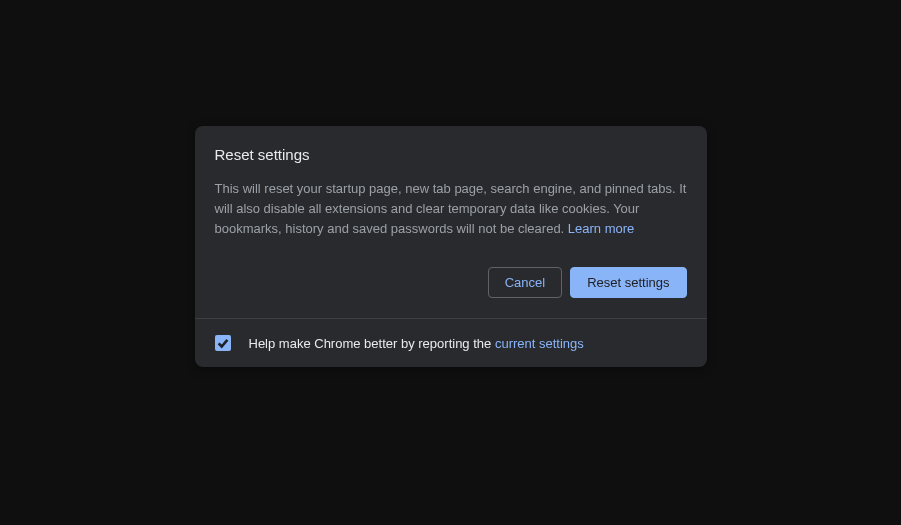  I want to click on dialog-footer: Help make Chrome better by reporting the…, so click(451, 342).